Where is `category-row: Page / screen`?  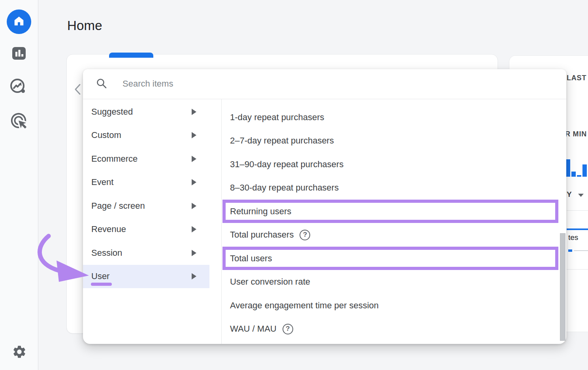 category-row: Page / screen is located at coordinates (146, 206).